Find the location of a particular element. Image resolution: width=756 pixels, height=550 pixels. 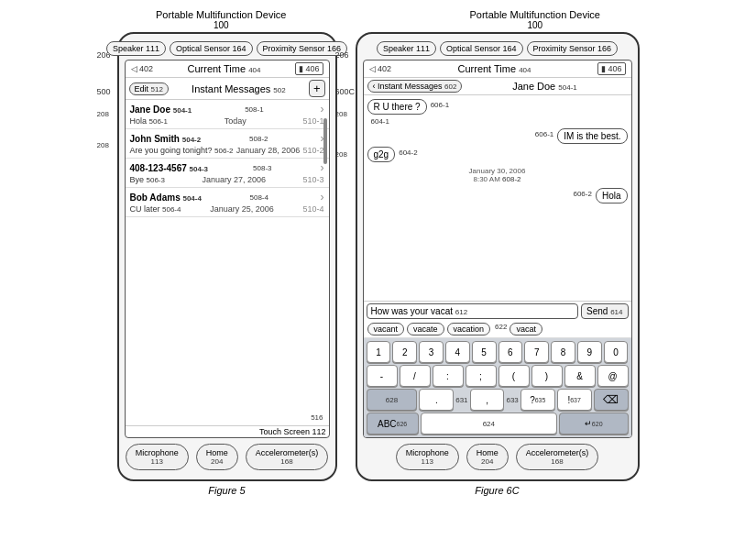

fig6c-status-bar: ◁ 402 Current Time 404 ▮ 406 is located at coordinates (498, 70).